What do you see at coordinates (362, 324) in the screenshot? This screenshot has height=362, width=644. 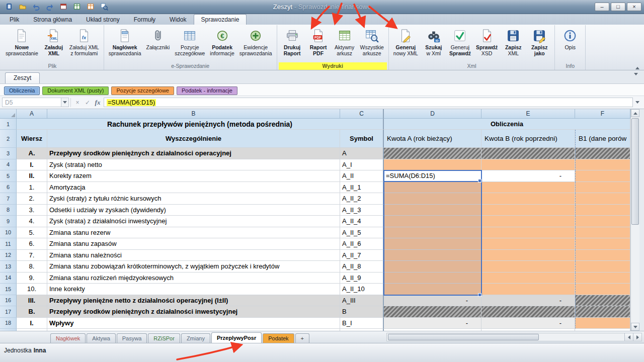 I see `cell: B_I` at bounding box center [362, 324].